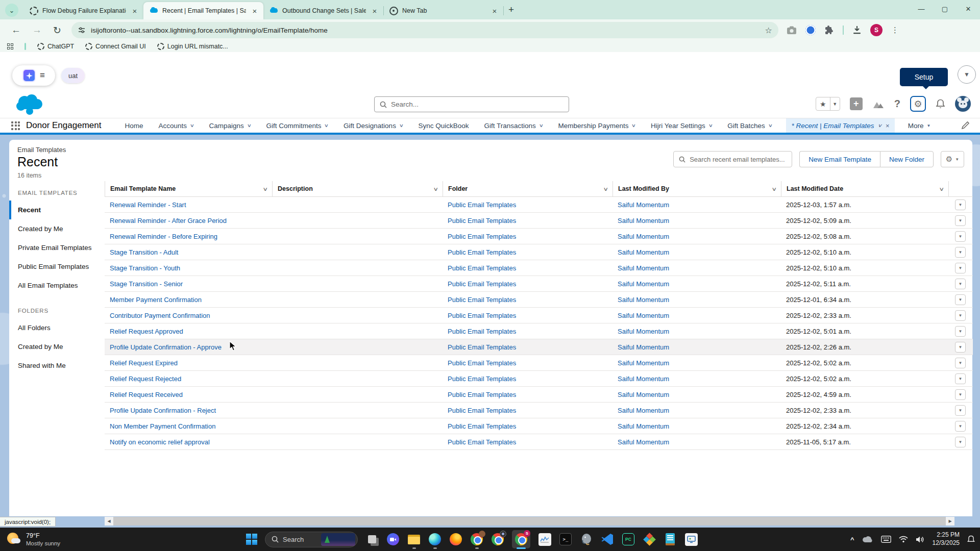  Describe the element at coordinates (897, 104) in the screenshot. I see `help-icon: ?` at that location.